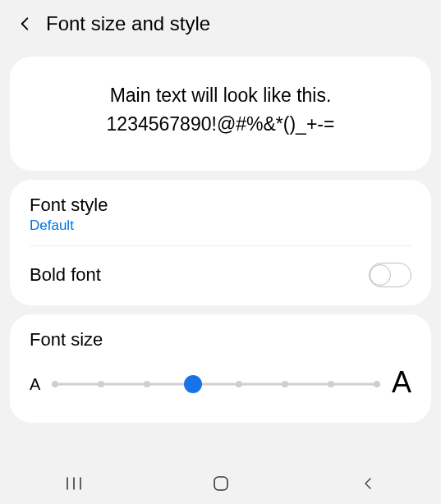  What do you see at coordinates (390, 275) in the screenshot?
I see `bold-font-toggle` at bounding box center [390, 275].